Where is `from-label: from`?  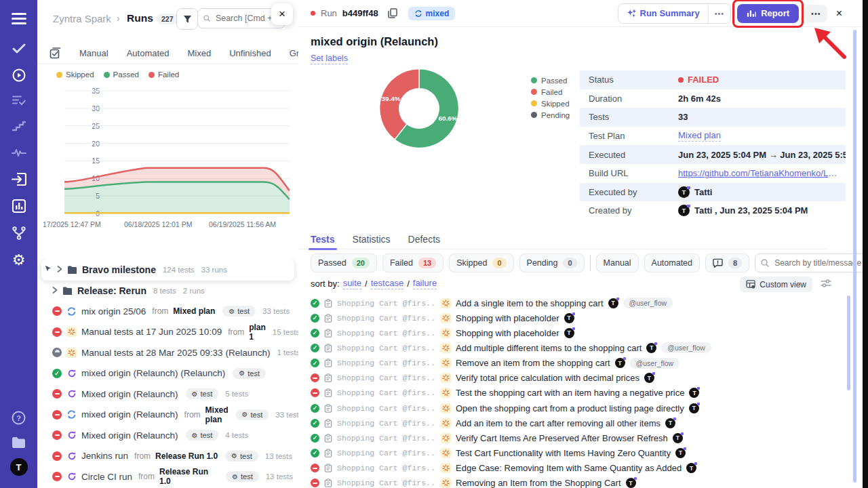
from-label: from is located at coordinates (146, 476).